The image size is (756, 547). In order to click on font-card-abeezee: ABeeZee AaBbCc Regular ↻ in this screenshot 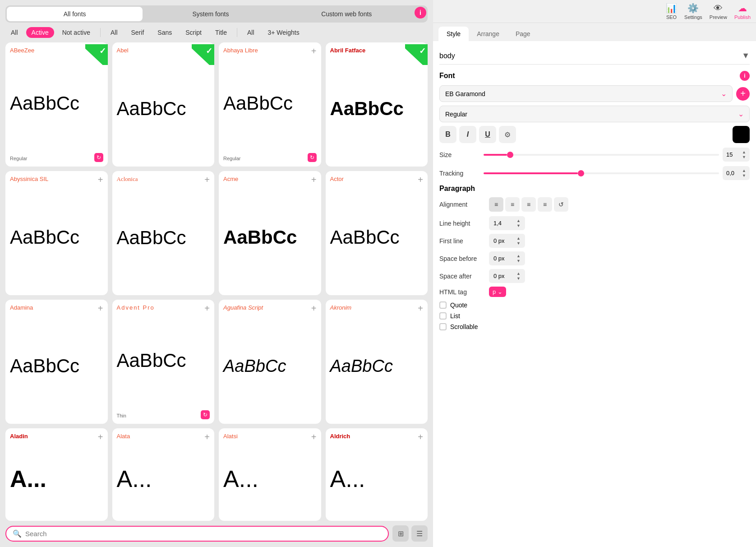, I will do `click(57, 105)`.